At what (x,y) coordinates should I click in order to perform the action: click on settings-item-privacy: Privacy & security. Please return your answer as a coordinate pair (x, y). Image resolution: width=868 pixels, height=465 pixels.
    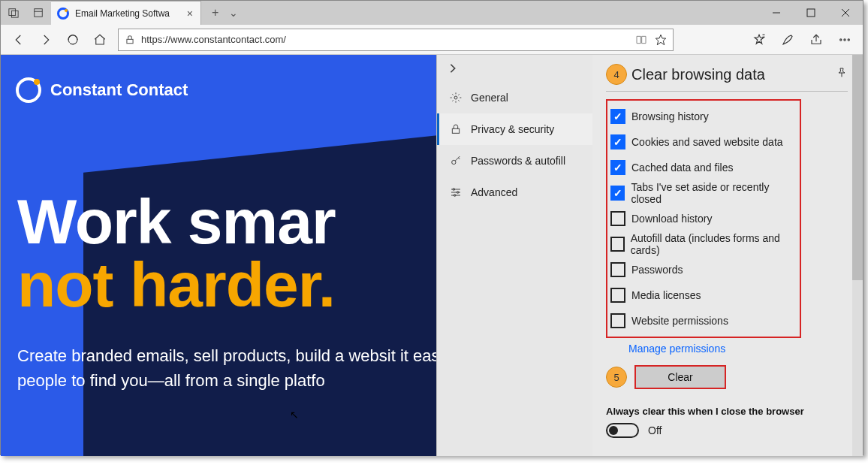
    Looking at the image, I should click on (515, 129).